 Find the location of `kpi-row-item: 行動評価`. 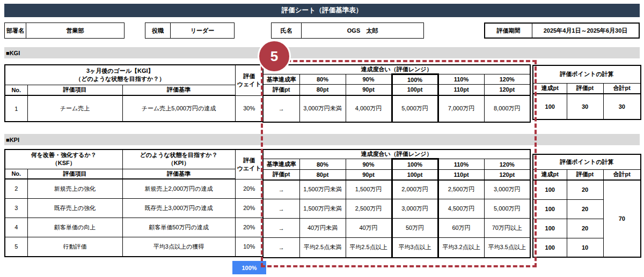

kpi-row-item: 行動評価 is located at coordinates (75, 246).